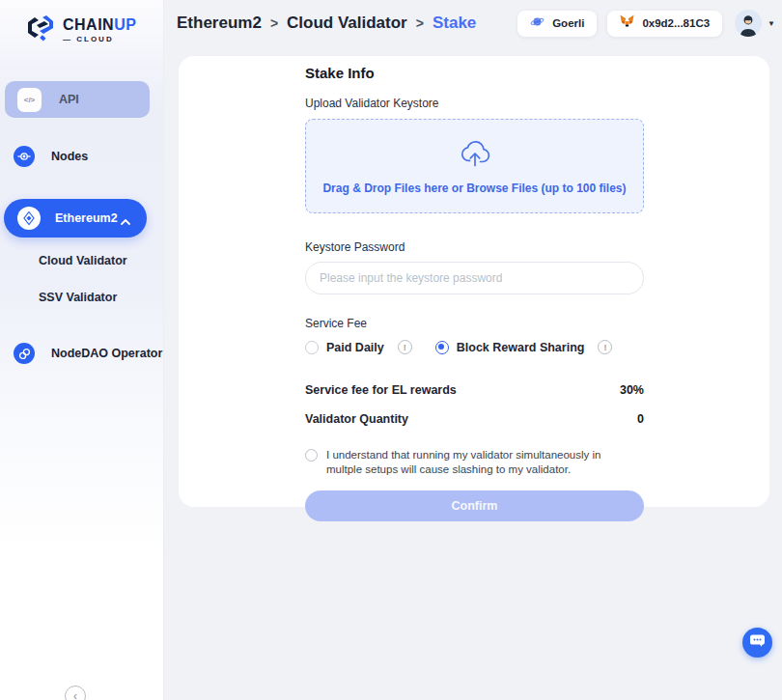  Describe the element at coordinates (475, 390) in the screenshot. I see `summary-row-el-rewards: Service fee for EL rewards 30%` at that location.